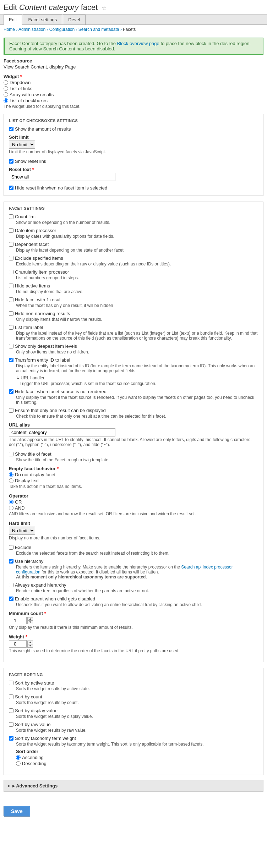  Describe the element at coordinates (134, 92) in the screenshot. I see `widget-section: Widget * Dropdown List of links Array wi…` at that location.